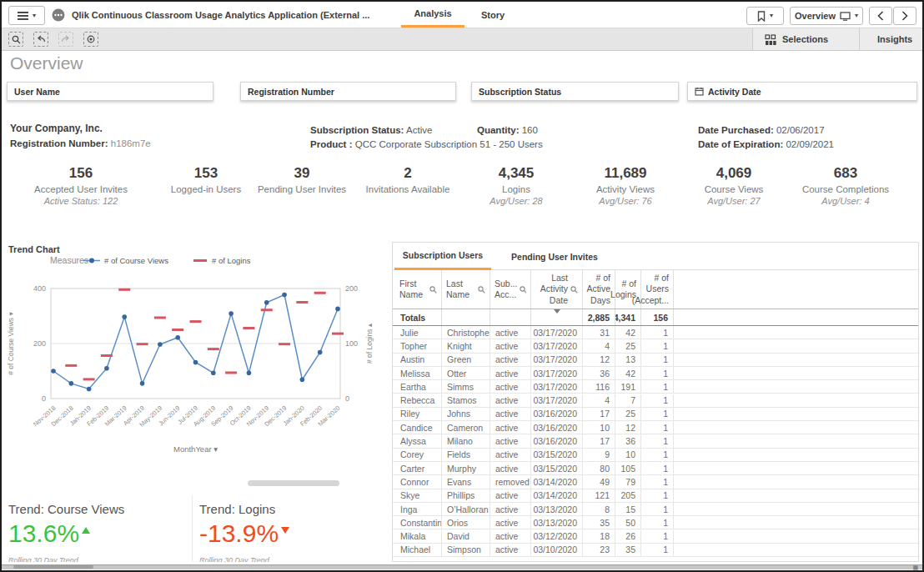  What do you see at coordinates (734, 189) in the screenshot?
I see `kpi-label: Course Views` at bounding box center [734, 189].